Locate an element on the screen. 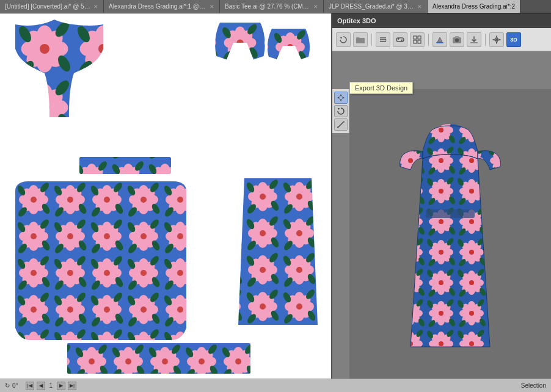 This screenshot has width=551, height=392. page-navigation: |◀ ◀ 1 ▶ ▶| is located at coordinates (51, 386).